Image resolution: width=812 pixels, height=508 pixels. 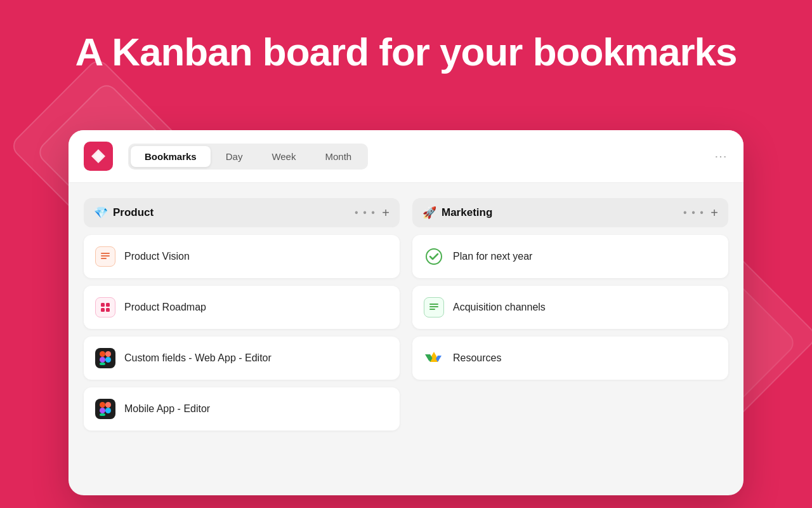 I want to click on logo, so click(x=98, y=156).